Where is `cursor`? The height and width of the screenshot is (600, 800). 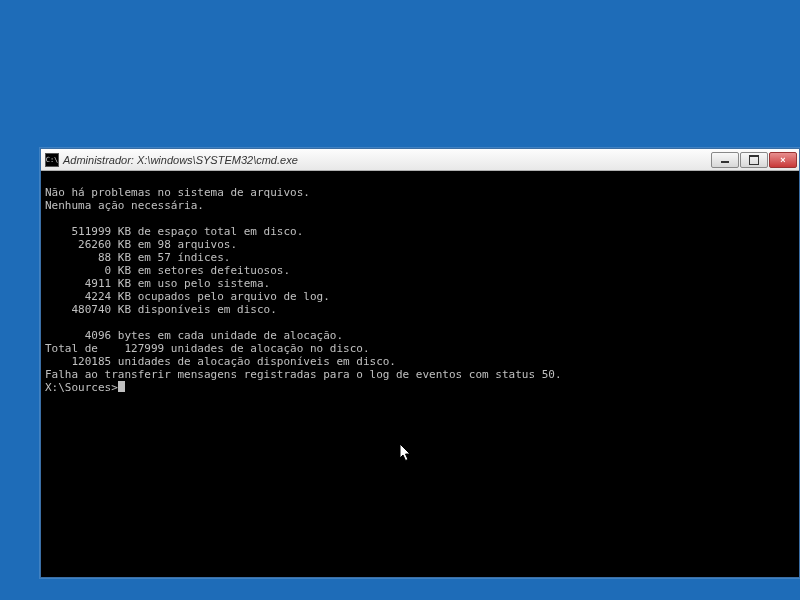 cursor is located at coordinates (122, 386).